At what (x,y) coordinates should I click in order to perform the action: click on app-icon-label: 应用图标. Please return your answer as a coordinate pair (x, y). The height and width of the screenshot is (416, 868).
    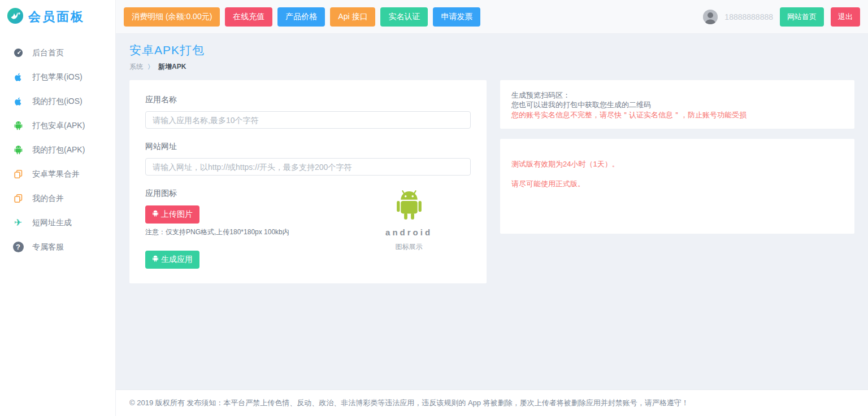
    Looking at the image, I should click on (246, 194).